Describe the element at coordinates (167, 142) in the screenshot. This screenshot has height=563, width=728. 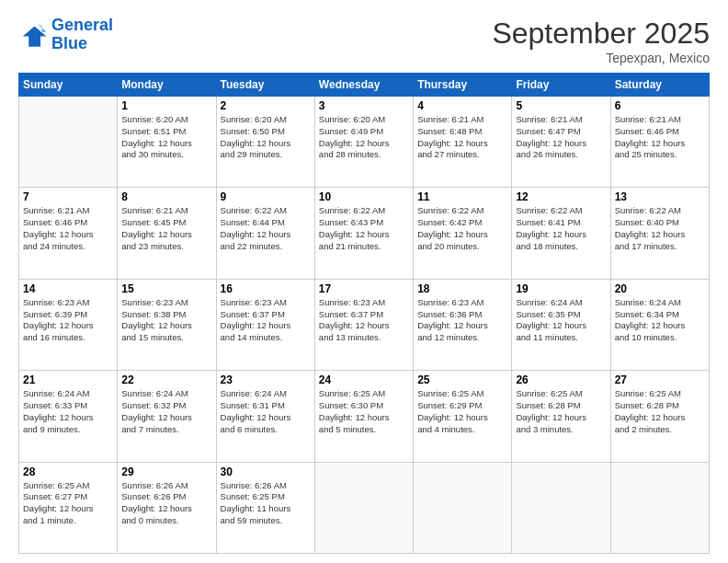
I see `day-cell: 1Sunrise: 6:20 AM Sunset: 6:51 PM Daylig…` at that location.